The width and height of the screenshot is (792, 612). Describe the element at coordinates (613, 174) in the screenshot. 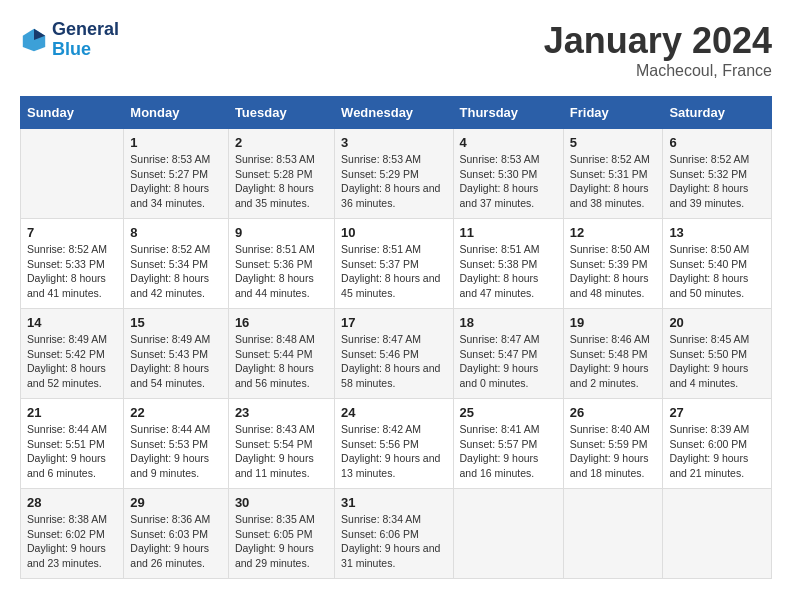

I see `calendar-cell: 5Sunrise: 8:52 AMSunset: 5:31 PMDaylight…` at that location.